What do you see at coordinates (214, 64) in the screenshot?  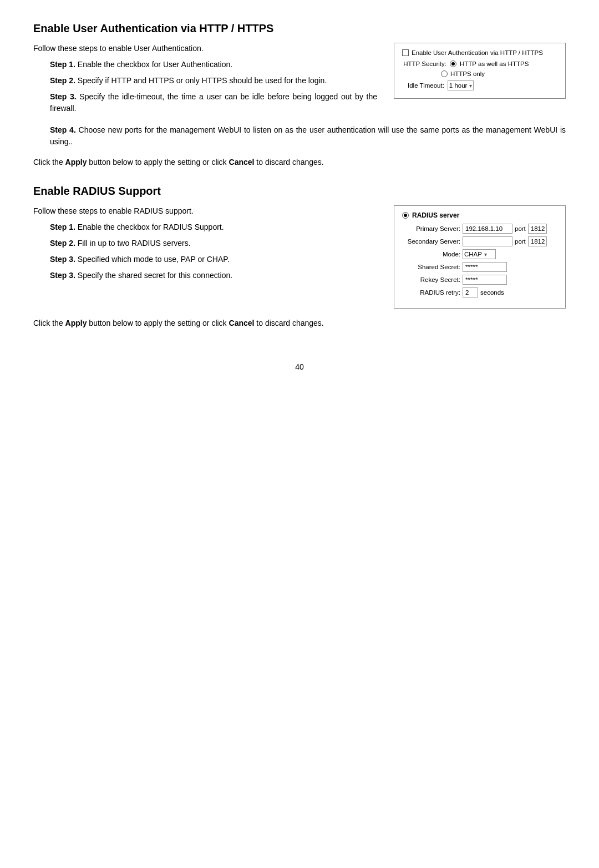 I see `section1-step1: Step 1. Enable the checkbox for User Aut…` at bounding box center [214, 64].